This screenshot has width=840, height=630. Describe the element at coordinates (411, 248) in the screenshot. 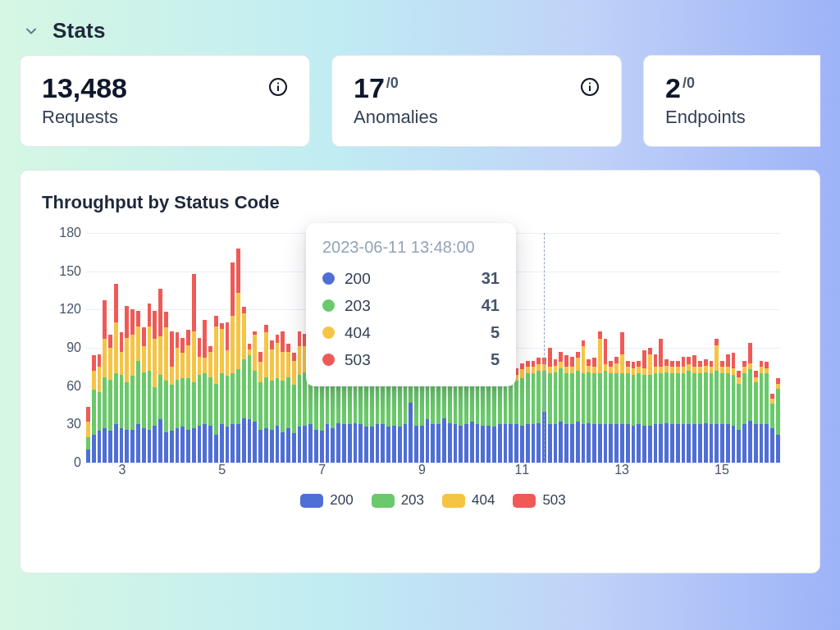

I see `tooltip-timestamp: 2023-06-11 13:48:00` at that location.